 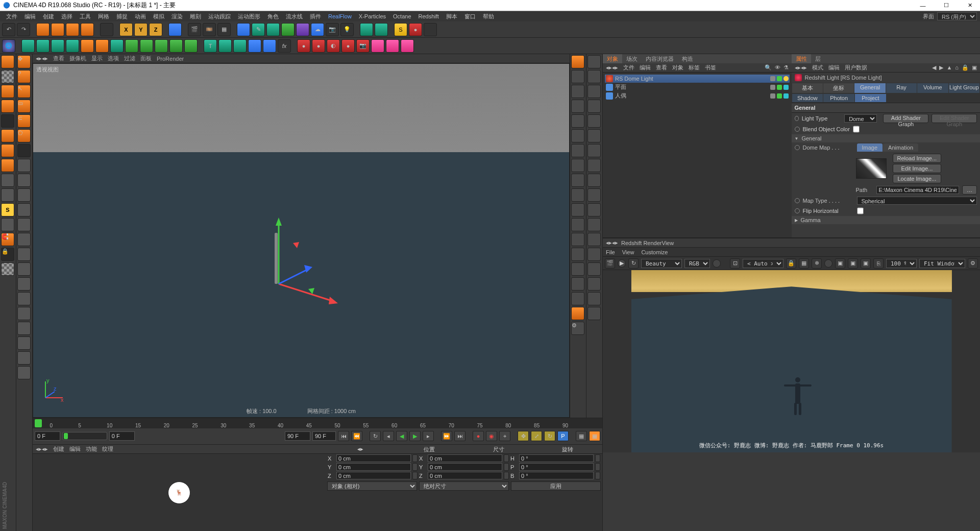 I want to click on lt-help-icon: ?, so click(x=24, y=77).